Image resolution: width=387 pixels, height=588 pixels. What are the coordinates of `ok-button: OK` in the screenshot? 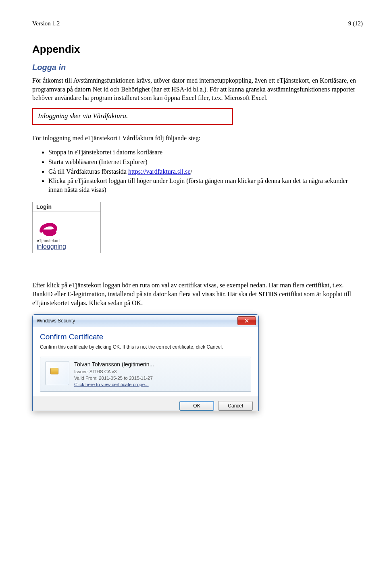 It's located at (197, 406).